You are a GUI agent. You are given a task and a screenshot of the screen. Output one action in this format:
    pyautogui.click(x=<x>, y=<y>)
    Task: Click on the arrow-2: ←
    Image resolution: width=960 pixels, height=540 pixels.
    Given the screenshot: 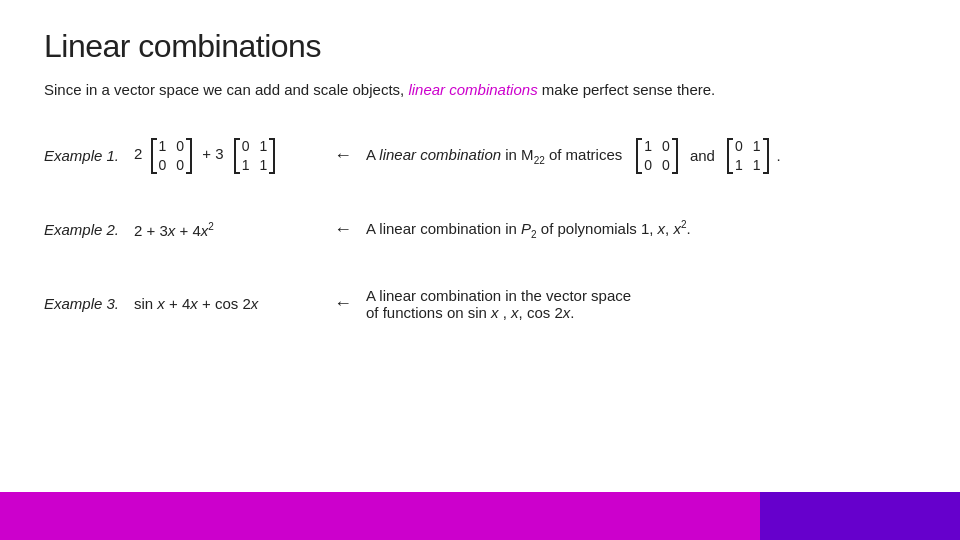 What is the action you would take?
    pyautogui.click(x=343, y=230)
    